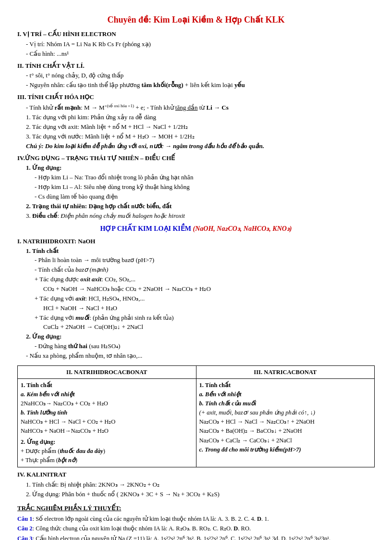  Describe the element at coordinates (107, 423) in the screenshot. I see `col1-content: 1. Tính chất a. Kém bền với nhiệt 2NaHCO…` at that location.